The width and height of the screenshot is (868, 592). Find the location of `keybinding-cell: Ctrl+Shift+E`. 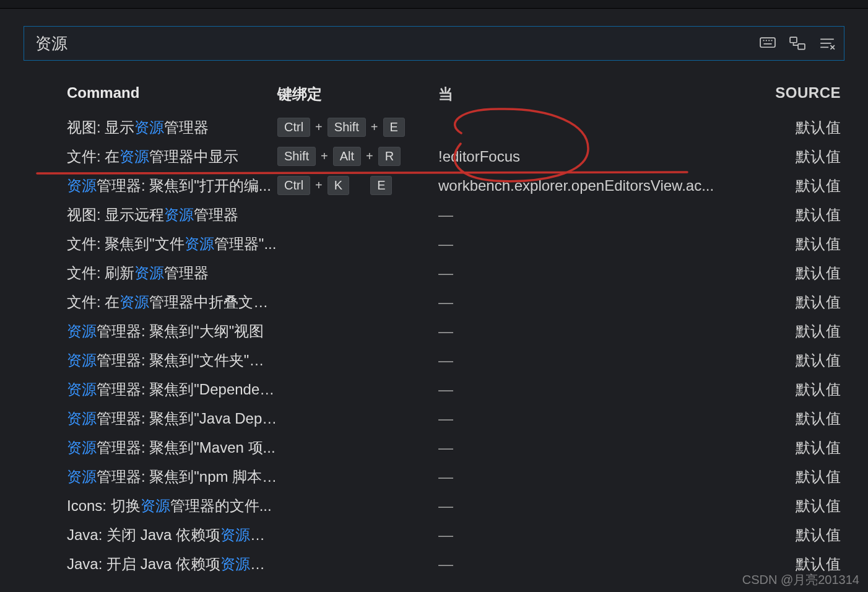

keybinding-cell: Ctrl+Shift+E is located at coordinates (358, 128).